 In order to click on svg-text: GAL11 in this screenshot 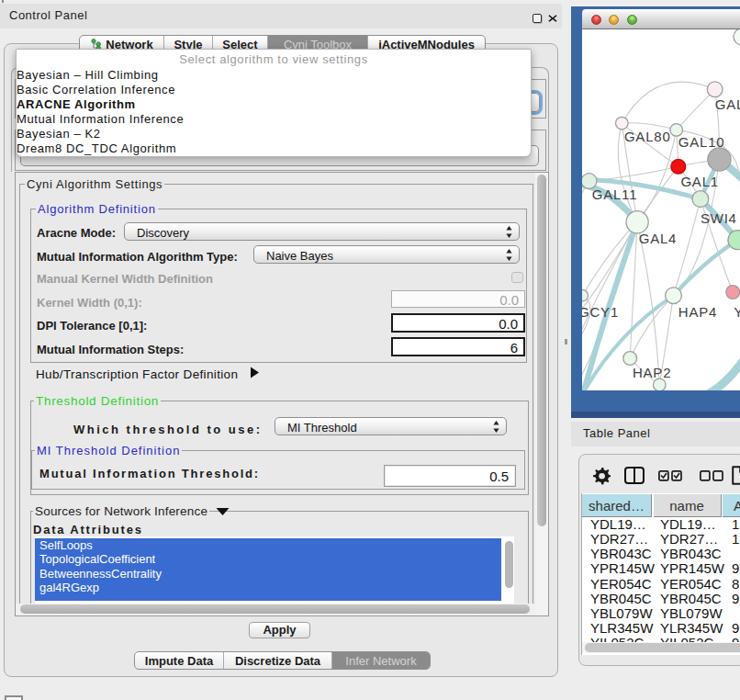, I will do `click(615, 195)`.